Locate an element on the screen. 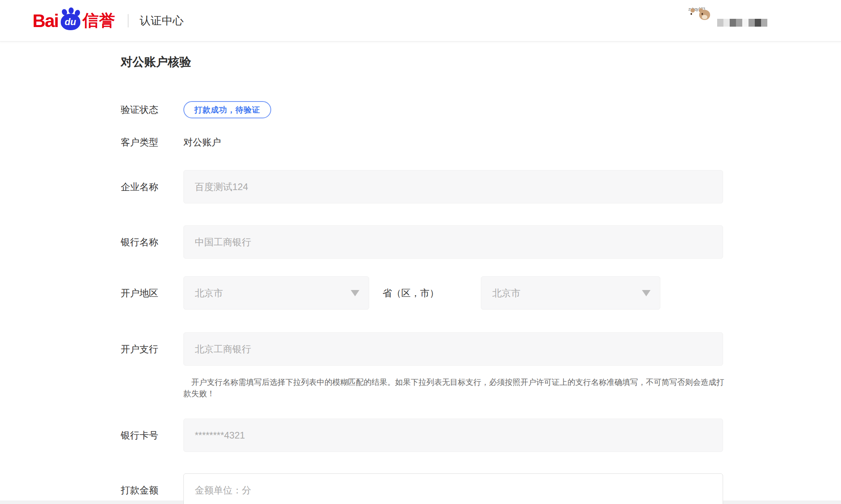 Image resolution: width=841 pixels, height=504 pixels. city-select-value: 北京市 is located at coordinates (506, 293).